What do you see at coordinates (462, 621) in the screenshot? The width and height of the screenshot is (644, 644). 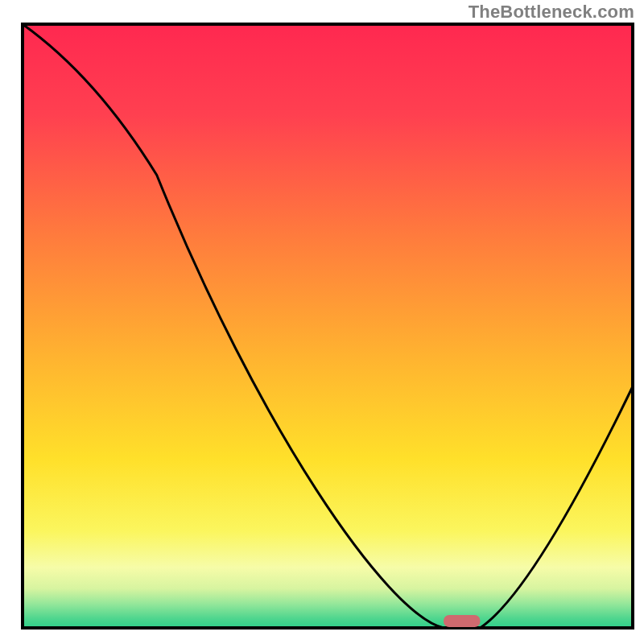 I see `optimal-marker` at bounding box center [462, 621].